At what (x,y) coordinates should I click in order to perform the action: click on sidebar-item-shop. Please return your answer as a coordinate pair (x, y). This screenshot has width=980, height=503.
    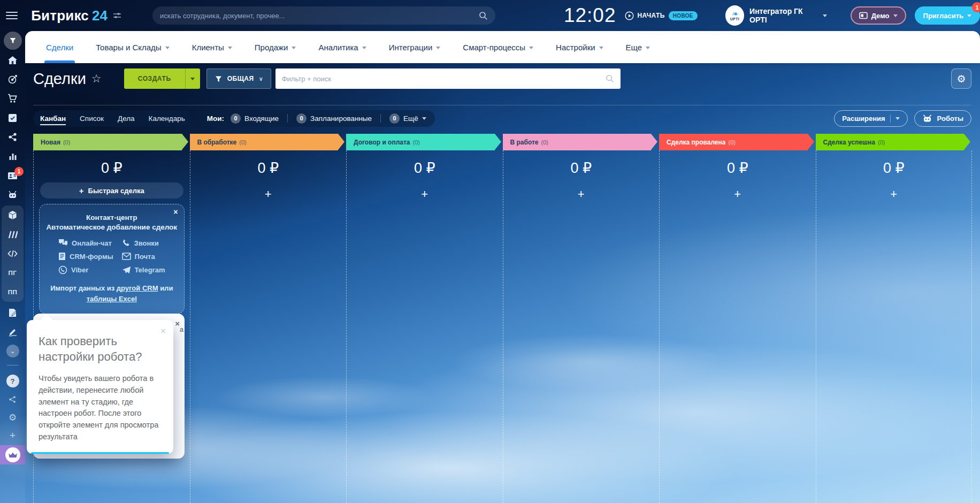
    Looking at the image, I should click on (13, 98).